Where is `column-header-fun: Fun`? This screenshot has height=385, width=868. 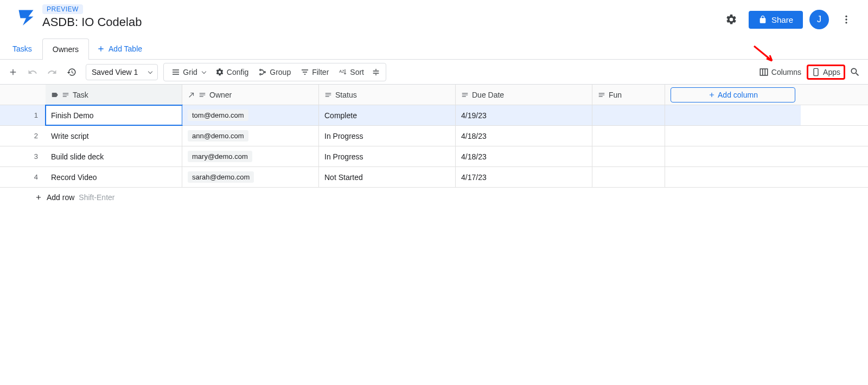 column-header-fun: Fun is located at coordinates (629, 94).